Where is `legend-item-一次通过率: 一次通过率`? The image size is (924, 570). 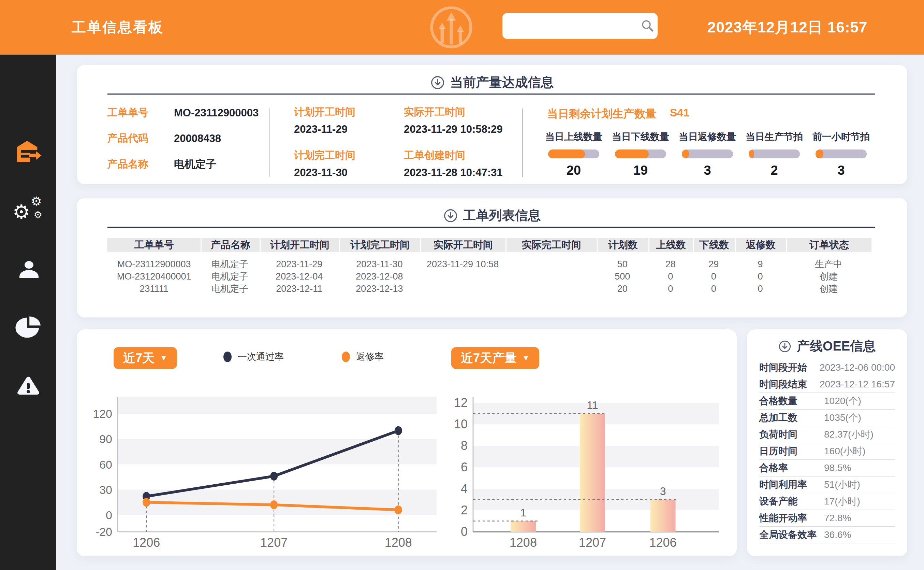
legend-item-一次通过率: 一次通过率 is located at coordinates (254, 357).